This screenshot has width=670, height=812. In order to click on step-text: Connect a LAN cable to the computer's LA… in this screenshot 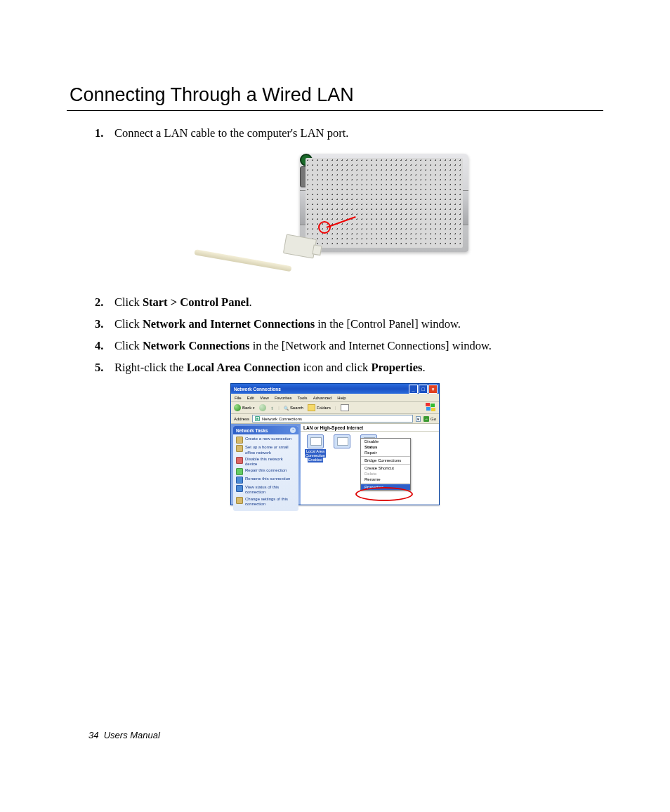, I will do `click(359, 133)`.